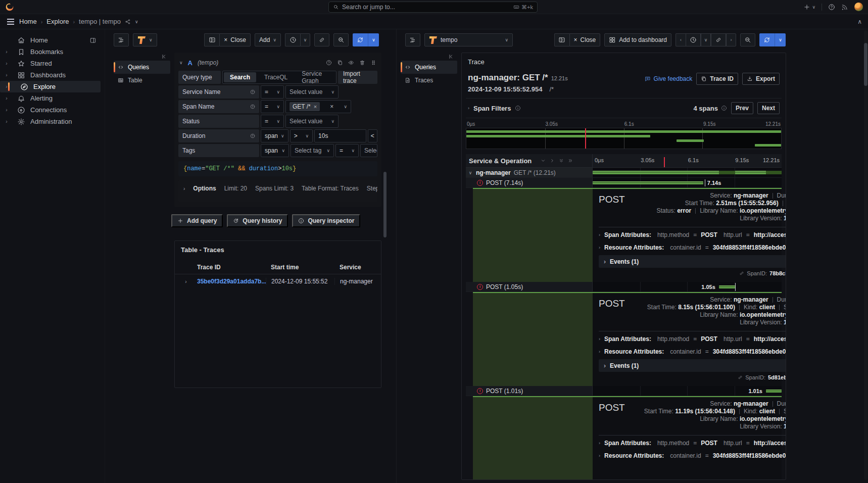 The image size is (868, 483). What do you see at coordinates (340, 63) in the screenshot?
I see `duplicate-query-button` at bounding box center [340, 63].